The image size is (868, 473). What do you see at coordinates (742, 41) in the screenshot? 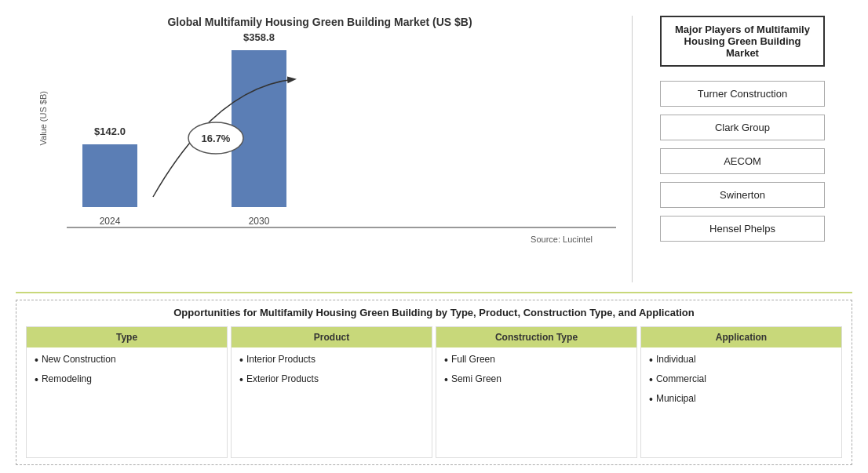
I see `players-title: Major Players of Multifamily Housing Gre…` at bounding box center [742, 41].